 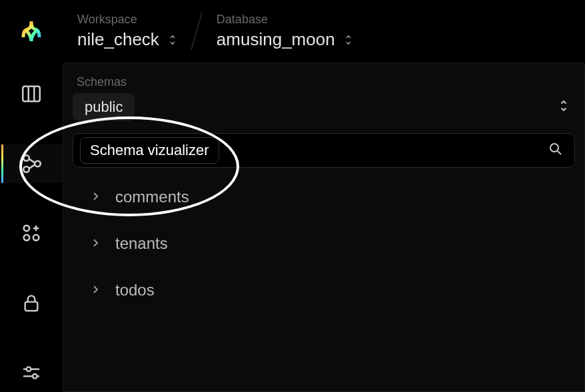 I want to click on nav-settings, so click(x=31, y=373).